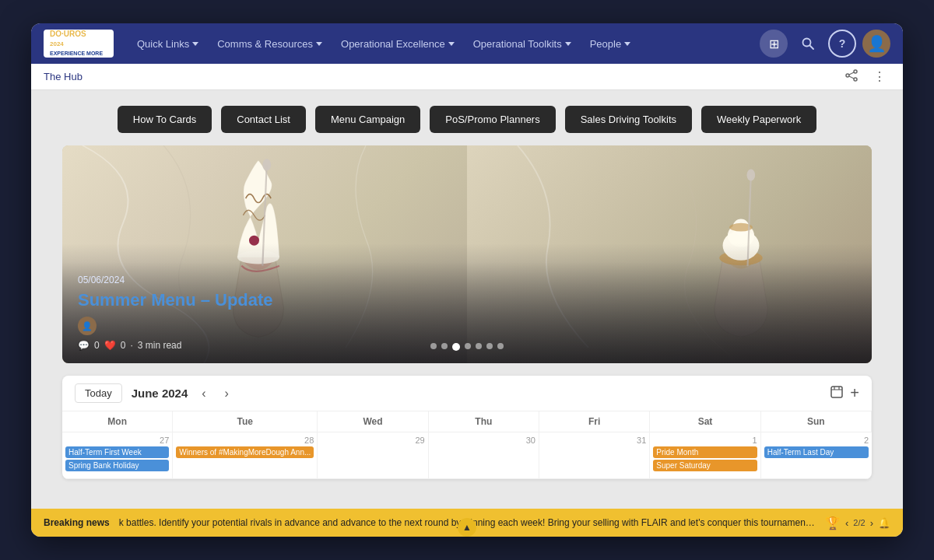 This screenshot has width=934, height=560. I want to click on cal-header-sun: Sun, so click(816, 422).